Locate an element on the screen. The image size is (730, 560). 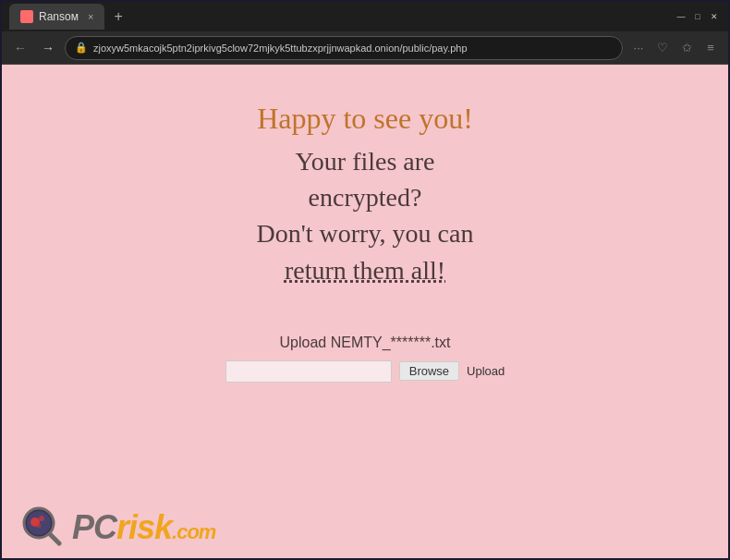
brand-risk: risk is located at coordinates (144, 527).